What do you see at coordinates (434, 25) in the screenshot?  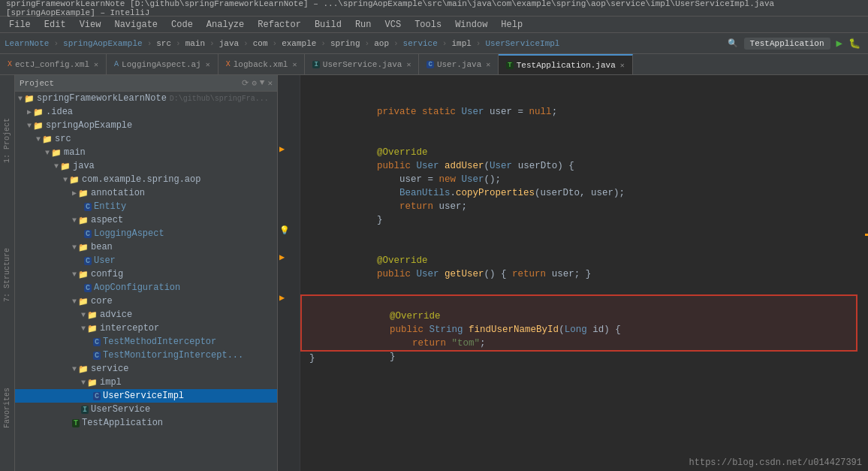 I see `menu-bar: File Edit View Navigate Code Analyze Ref…` at bounding box center [434, 25].